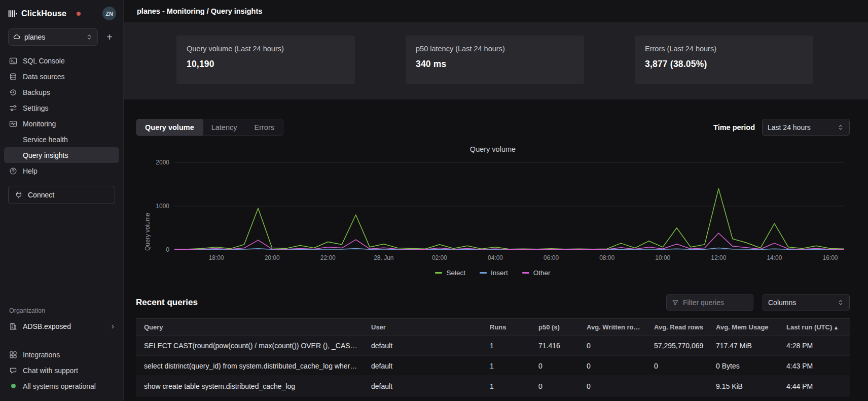 Image resolution: width=868 pixels, height=401 pixels. Describe the element at coordinates (383, 258) in the screenshot. I see `svg-text: 28. Jun` at that location.